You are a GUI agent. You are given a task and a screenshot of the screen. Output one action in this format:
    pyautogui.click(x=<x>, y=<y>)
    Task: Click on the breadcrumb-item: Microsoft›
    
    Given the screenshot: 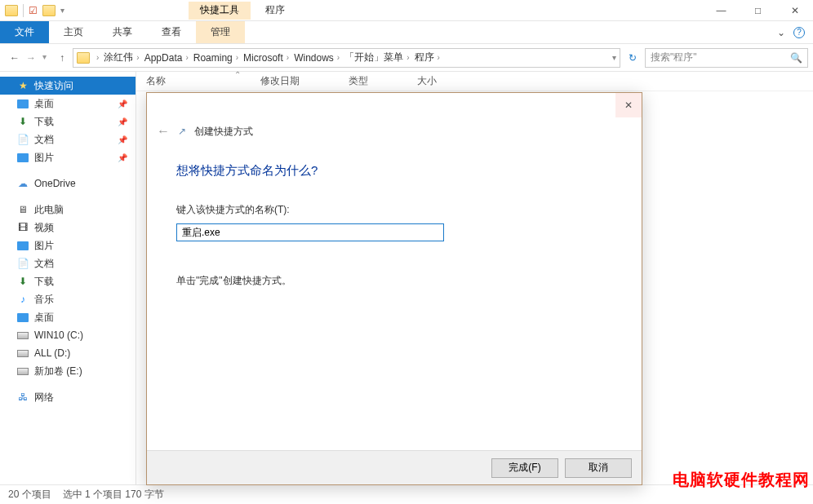 What is the action you would take?
    pyautogui.click(x=266, y=58)
    